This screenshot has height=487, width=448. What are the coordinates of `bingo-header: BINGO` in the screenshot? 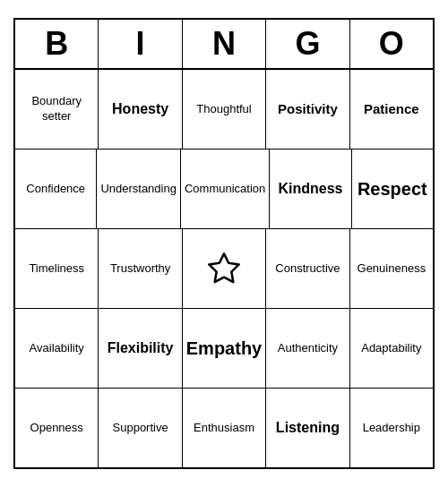 It's located at (224, 45).